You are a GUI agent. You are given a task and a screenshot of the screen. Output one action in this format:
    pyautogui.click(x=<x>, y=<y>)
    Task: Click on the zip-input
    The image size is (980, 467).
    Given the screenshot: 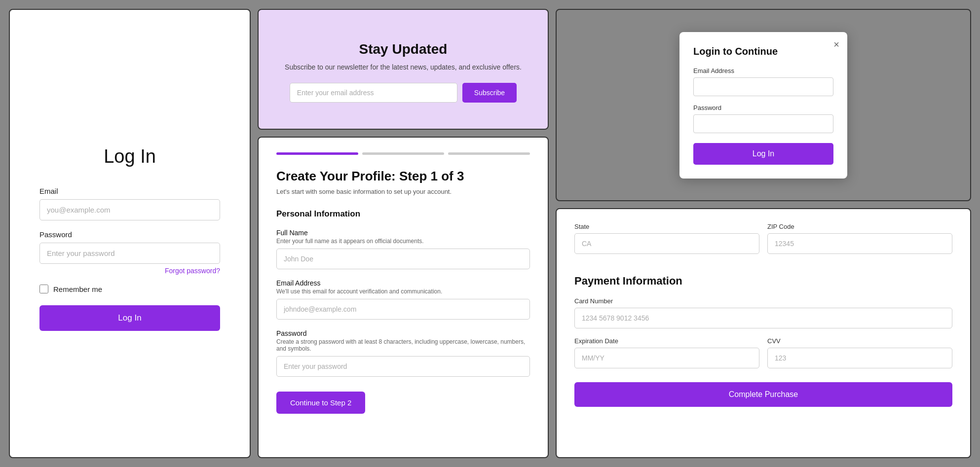 What is the action you would take?
    pyautogui.click(x=860, y=244)
    